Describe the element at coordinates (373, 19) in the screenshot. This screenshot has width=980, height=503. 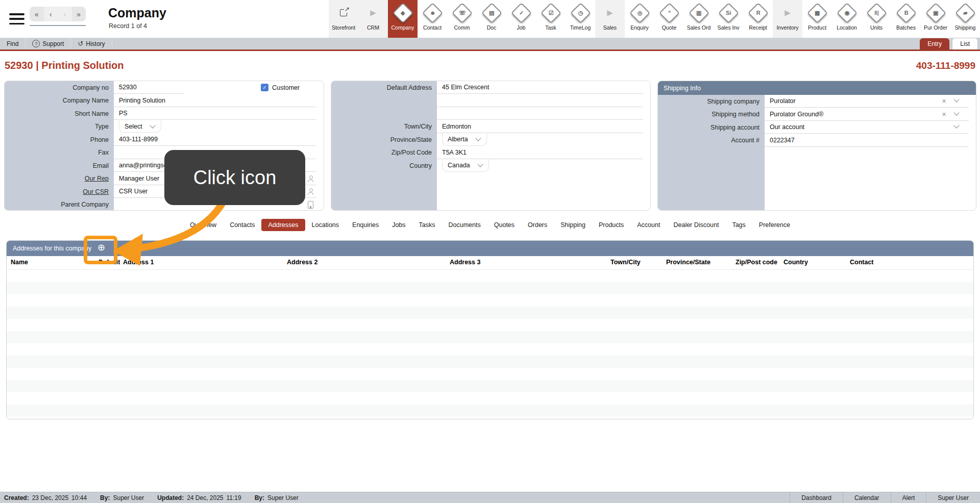
I see `module-tile-crm: ▶CRM` at that location.